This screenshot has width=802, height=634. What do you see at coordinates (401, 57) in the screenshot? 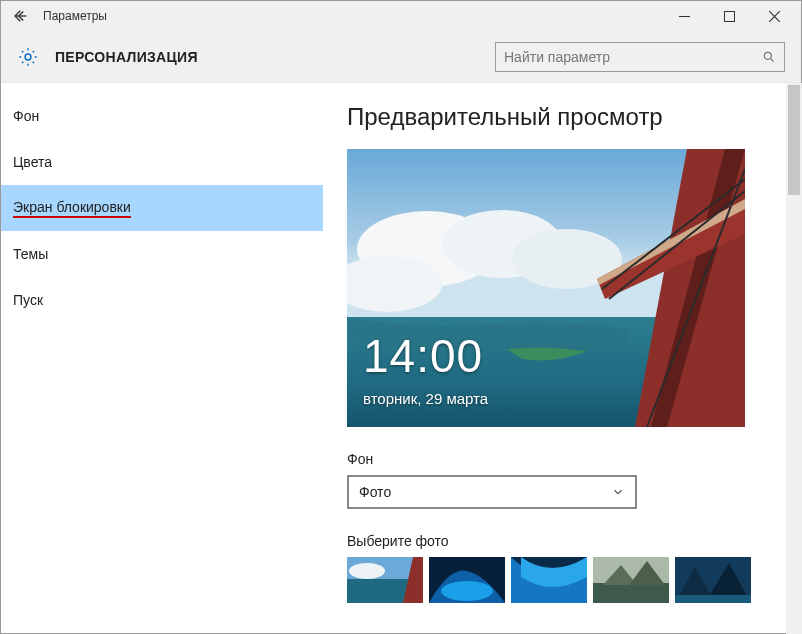
I see `header: ПЕРСОНАЛИЗАЦИЯ` at bounding box center [401, 57].